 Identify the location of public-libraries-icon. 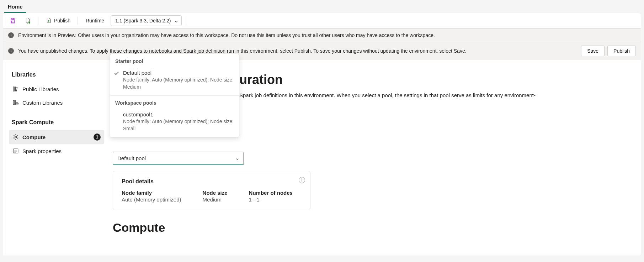
(16, 89).